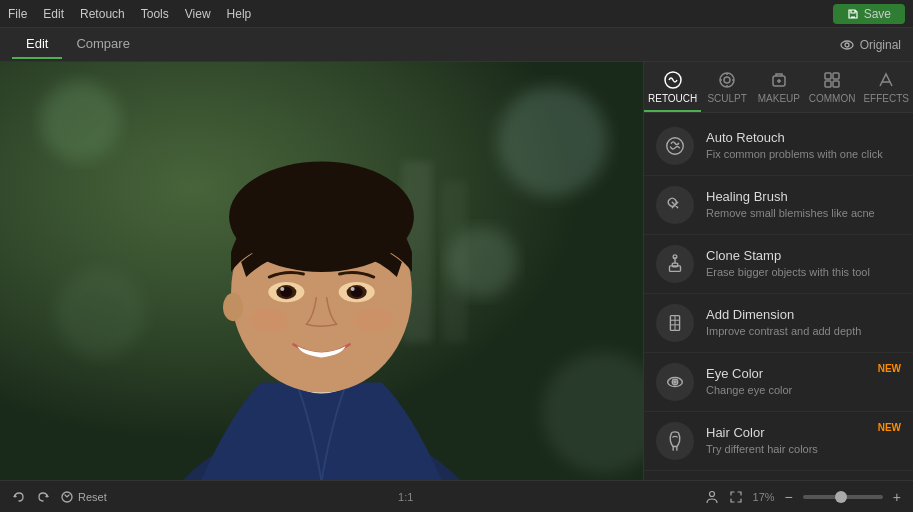 This screenshot has height=512, width=913. I want to click on zoom-thumb, so click(841, 497).